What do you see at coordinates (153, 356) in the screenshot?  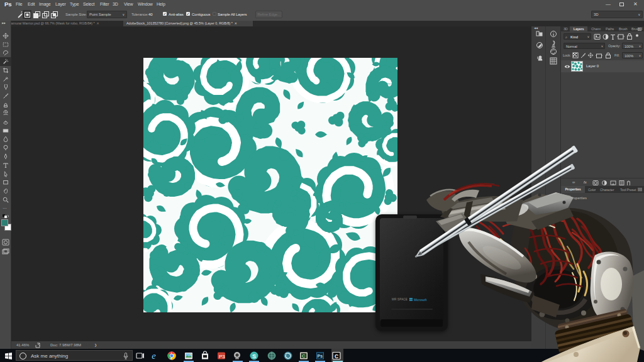 I see `svg-text: e` at bounding box center [153, 356].